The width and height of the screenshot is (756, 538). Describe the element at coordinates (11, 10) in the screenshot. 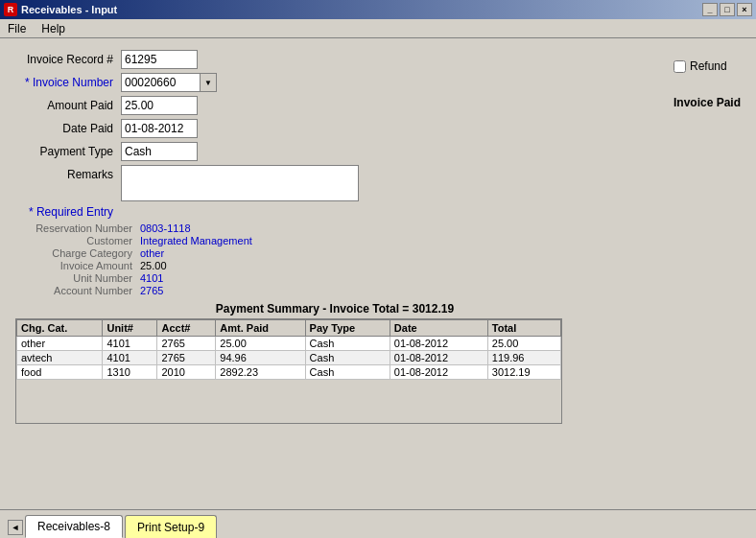

I see `app-icon: R` at that location.